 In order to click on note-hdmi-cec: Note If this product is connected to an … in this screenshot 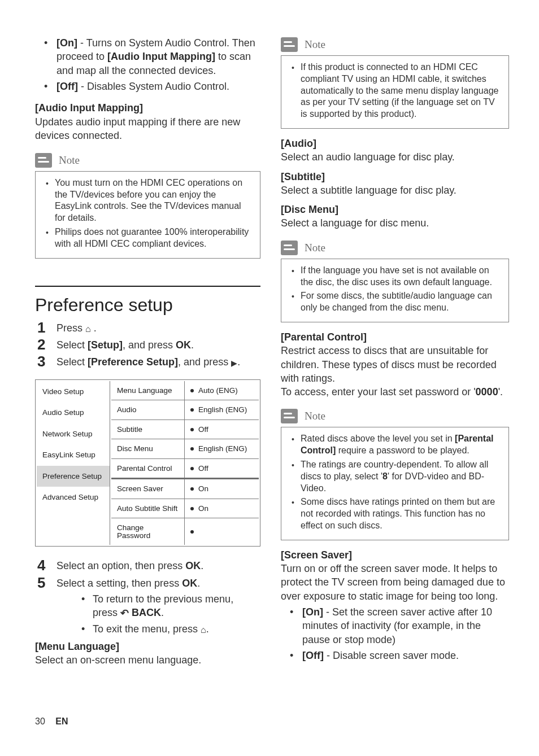, I will do `click(395, 83)`.